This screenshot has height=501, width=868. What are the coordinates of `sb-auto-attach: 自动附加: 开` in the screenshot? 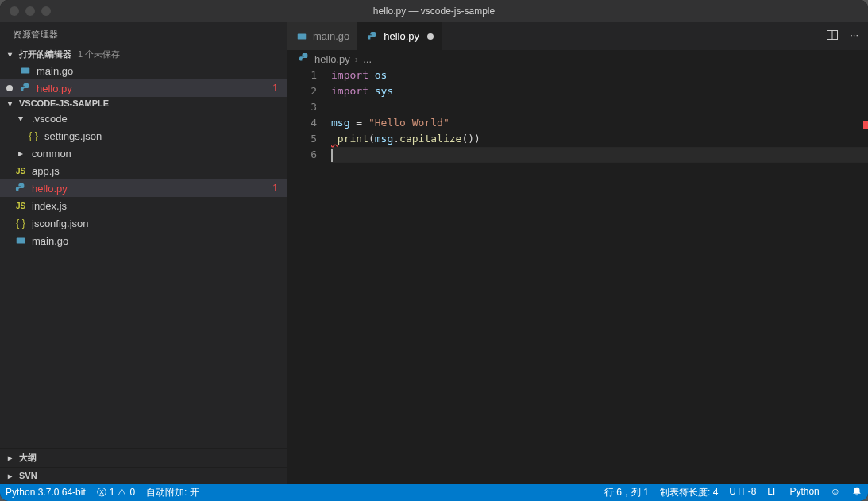 It's located at (173, 492).